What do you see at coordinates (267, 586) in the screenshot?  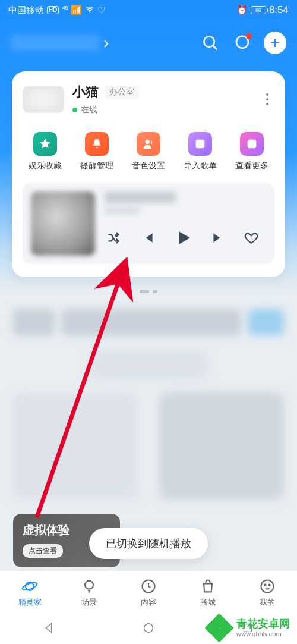 I see `face-icon` at bounding box center [267, 586].